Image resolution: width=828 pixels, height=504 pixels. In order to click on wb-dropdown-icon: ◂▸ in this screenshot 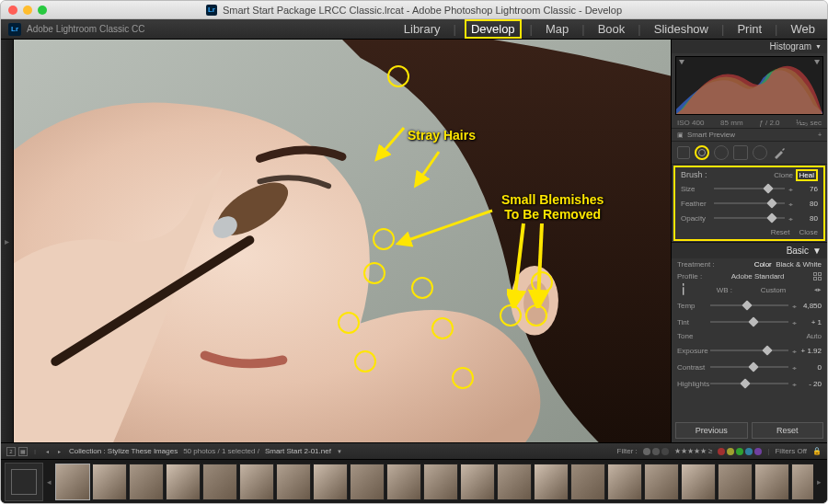, I will do `click(818, 290)`.